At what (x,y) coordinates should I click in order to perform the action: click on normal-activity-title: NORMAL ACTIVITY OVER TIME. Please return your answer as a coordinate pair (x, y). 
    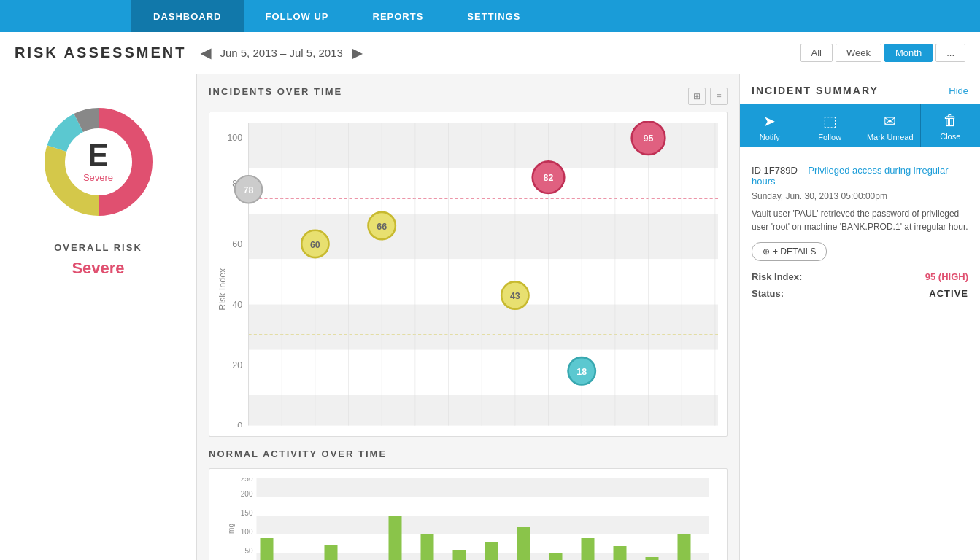
    Looking at the image, I should click on (468, 454).